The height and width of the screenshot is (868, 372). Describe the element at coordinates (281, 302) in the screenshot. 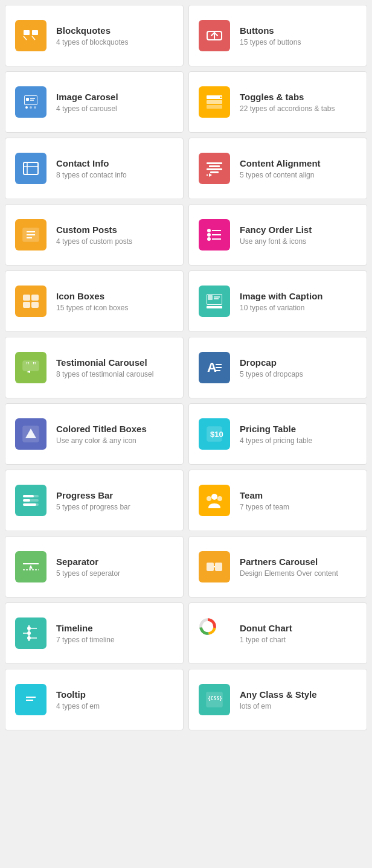

I see `image-caption-text: Image with Caption 10 types of variation` at that location.